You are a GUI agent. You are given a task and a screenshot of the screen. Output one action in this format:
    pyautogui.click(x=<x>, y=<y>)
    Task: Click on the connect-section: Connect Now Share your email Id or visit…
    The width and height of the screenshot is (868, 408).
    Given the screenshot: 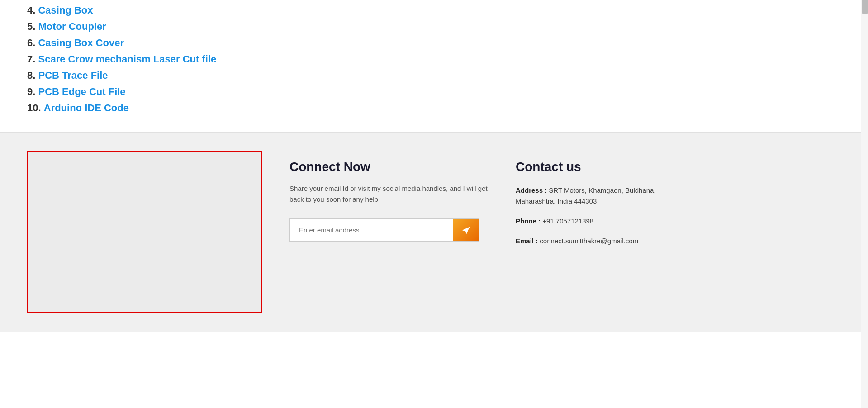 What is the action you would take?
    pyautogui.click(x=389, y=196)
    